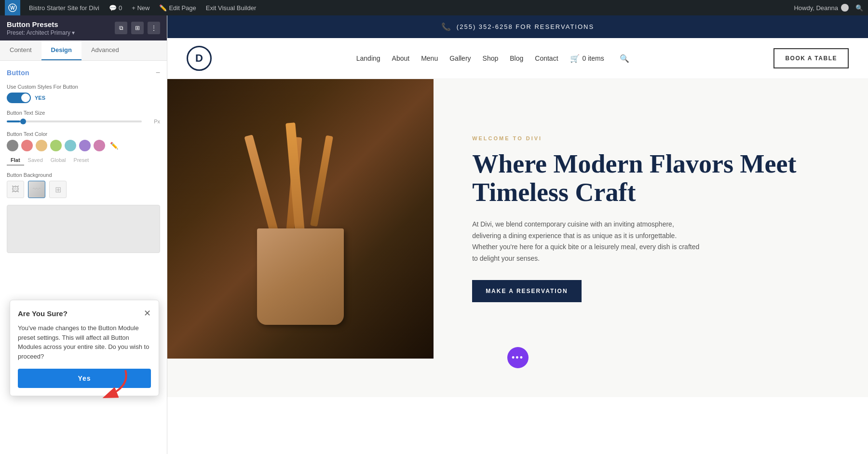 The width and height of the screenshot is (868, 454). Describe the element at coordinates (58, 160) in the screenshot. I see `color-tab-global: Global` at that location.